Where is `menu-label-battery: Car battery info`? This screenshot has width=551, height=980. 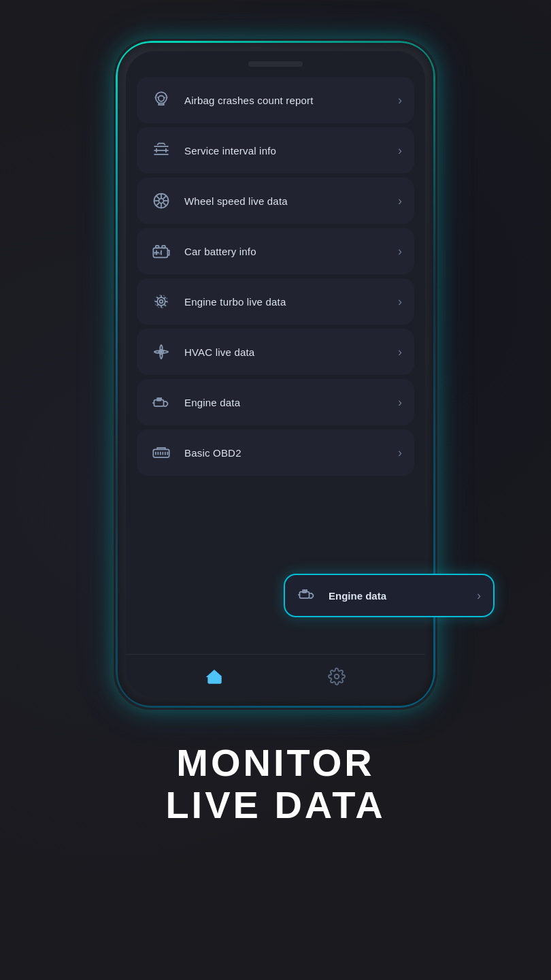
menu-label-battery: Car battery info is located at coordinates (291, 252).